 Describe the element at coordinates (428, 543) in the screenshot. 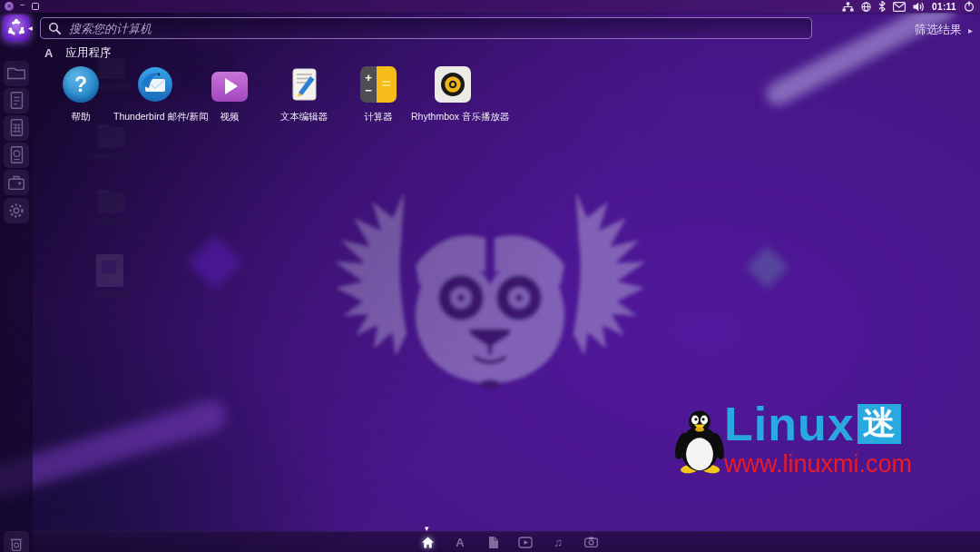

I see `home-icon` at that location.